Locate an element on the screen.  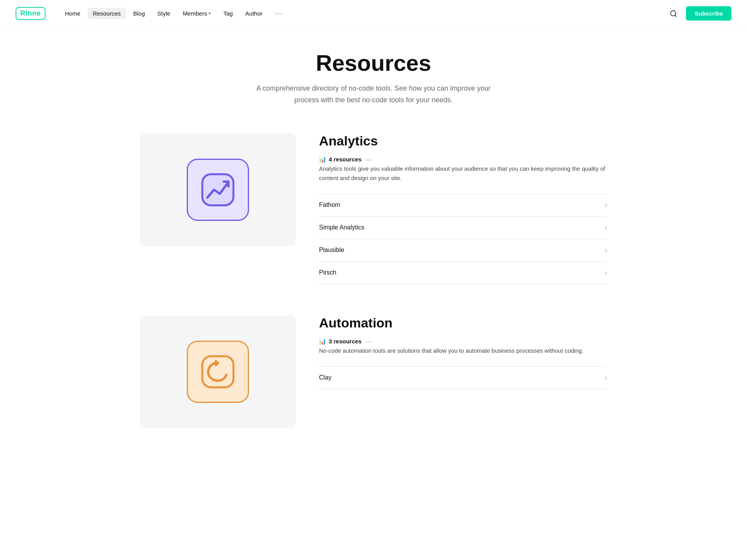
automation-icon is located at coordinates (218, 372).